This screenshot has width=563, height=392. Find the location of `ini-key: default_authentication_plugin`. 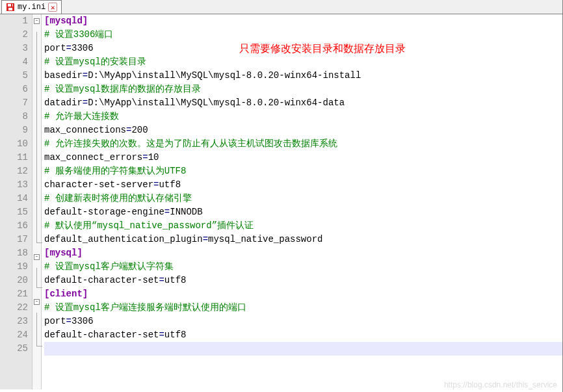

ini-key: default_authentication_plugin is located at coordinates (124, 239).